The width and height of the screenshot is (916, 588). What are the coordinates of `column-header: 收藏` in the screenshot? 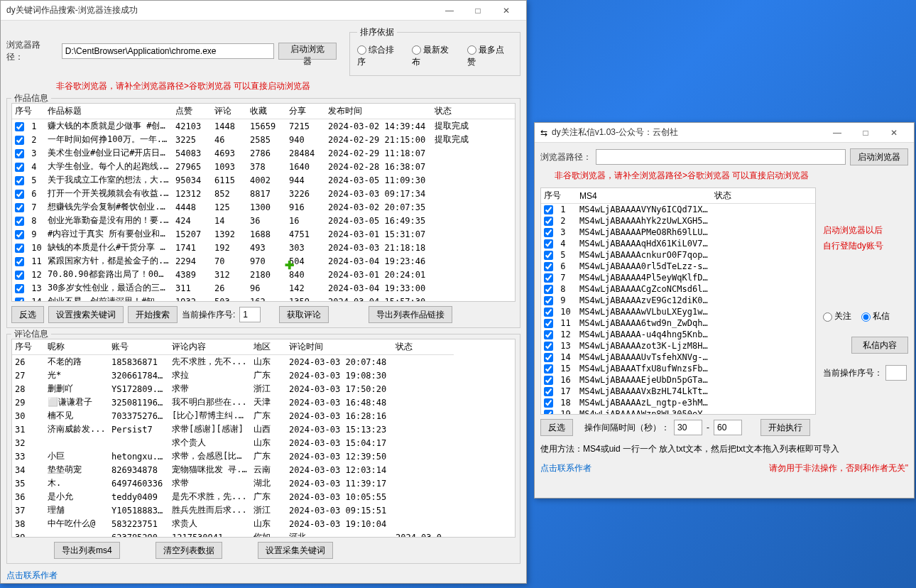 It's located at (267, 111).